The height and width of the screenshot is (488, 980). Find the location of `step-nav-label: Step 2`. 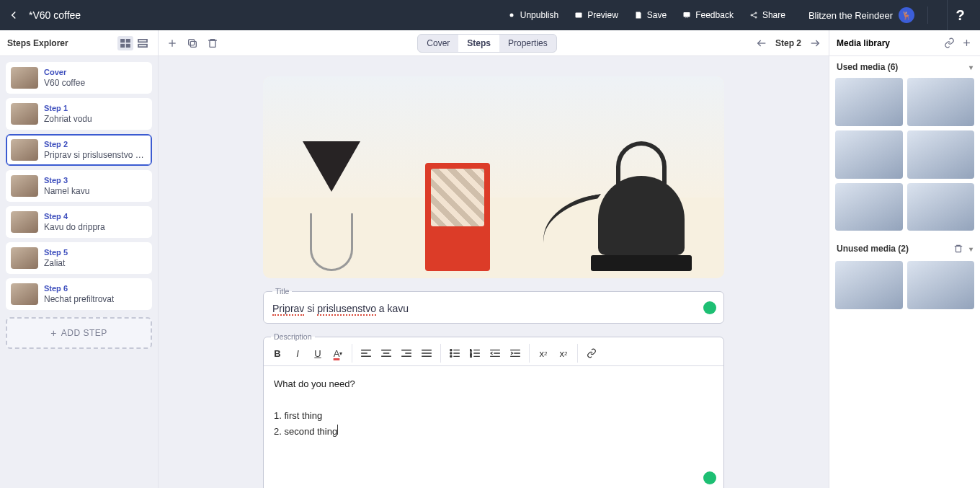

step-nav-label: Step 2 is located at coordinates (788, 43).